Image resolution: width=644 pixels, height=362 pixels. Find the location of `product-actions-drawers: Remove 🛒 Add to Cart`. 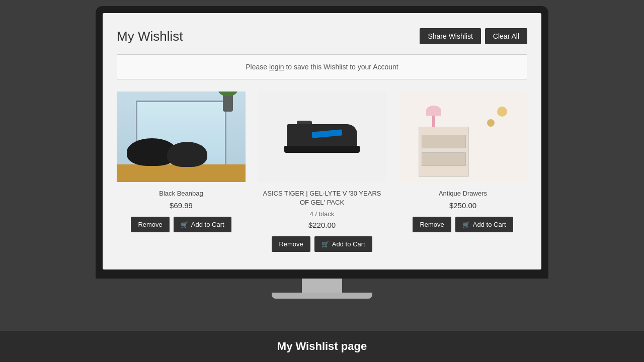

product-actions-drawers: Remove 🛒 Add to Cart is located at coordinates (463, 224).